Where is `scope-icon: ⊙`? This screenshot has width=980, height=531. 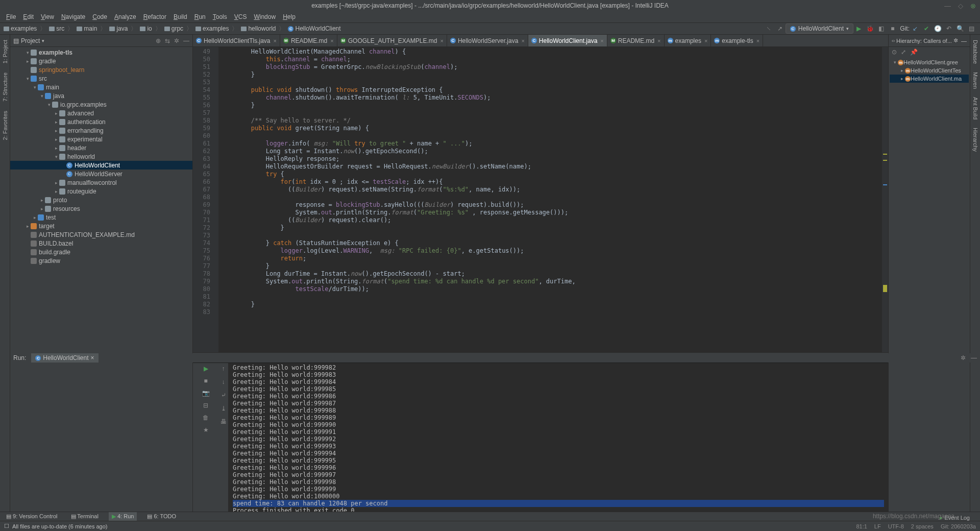
scope-icon: ⊙ is located at coordinates (894, 52).